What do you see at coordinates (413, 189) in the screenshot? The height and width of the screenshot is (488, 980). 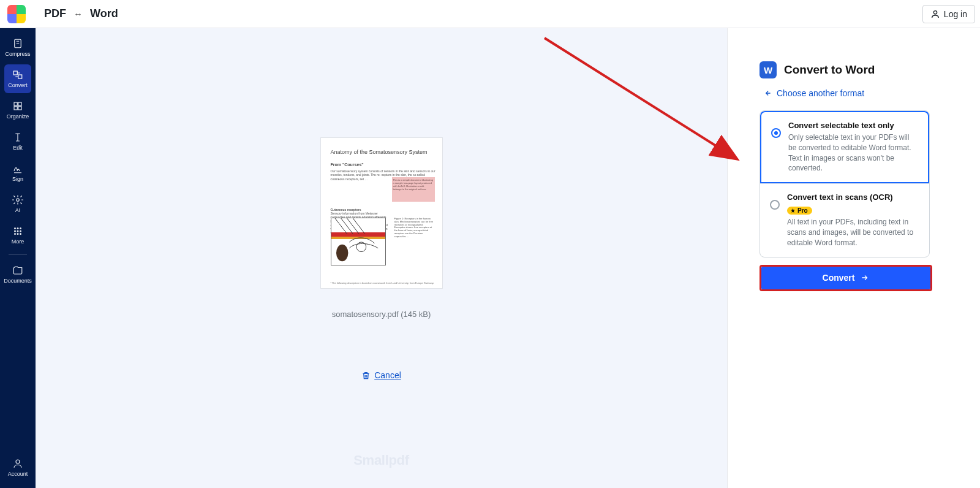 I see `doc-sidebar-box: This is a simple document illustrating a…` at bounding box center [413, 189].